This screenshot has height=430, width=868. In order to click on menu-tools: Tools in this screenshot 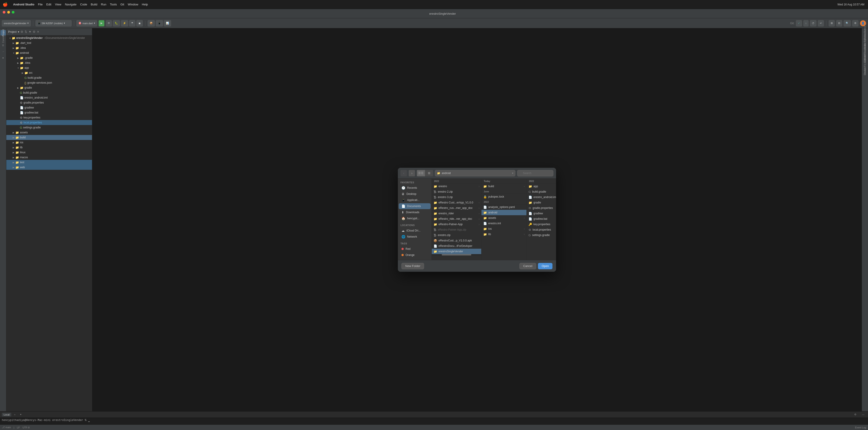, I will do `click(113, 4)`.